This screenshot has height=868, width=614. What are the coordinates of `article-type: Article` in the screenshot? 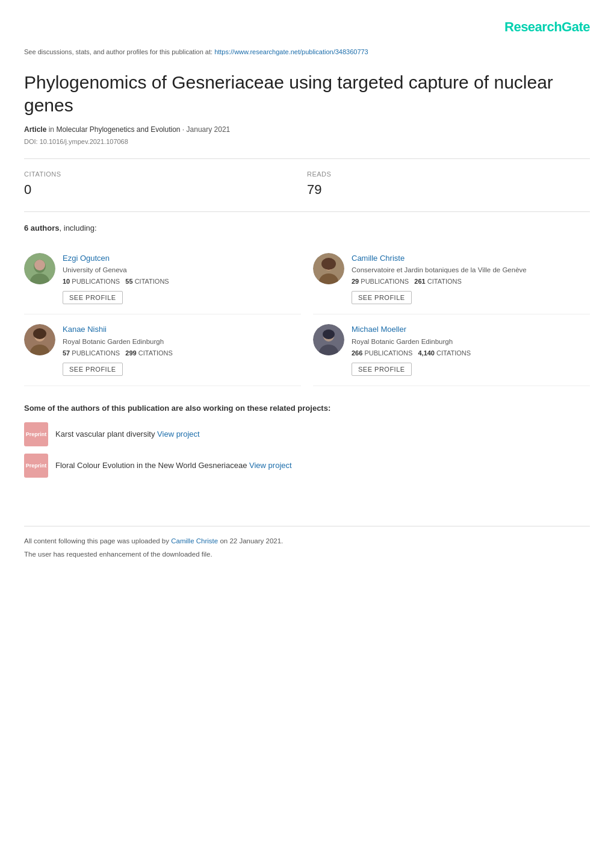 It's located at (35, 130).